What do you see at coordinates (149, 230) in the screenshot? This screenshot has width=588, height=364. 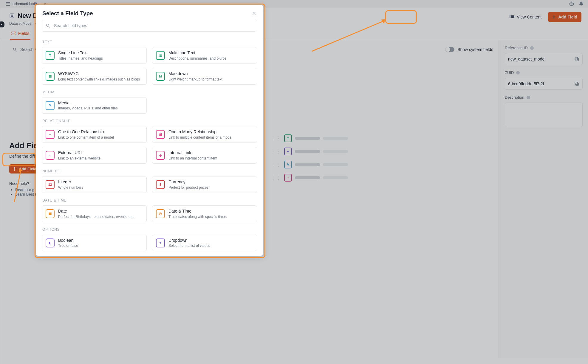 I see `section-options: OPTIONS` at bounding box center [149, 230].